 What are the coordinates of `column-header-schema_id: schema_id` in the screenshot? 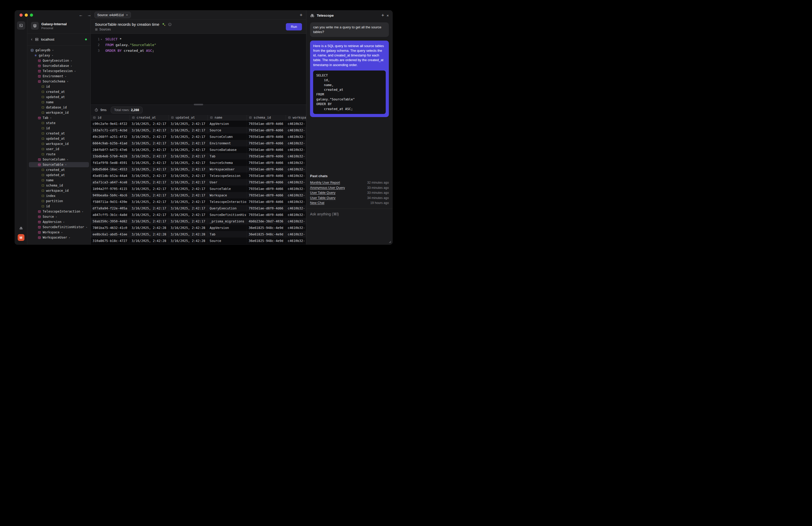 It's located at (266, 117).